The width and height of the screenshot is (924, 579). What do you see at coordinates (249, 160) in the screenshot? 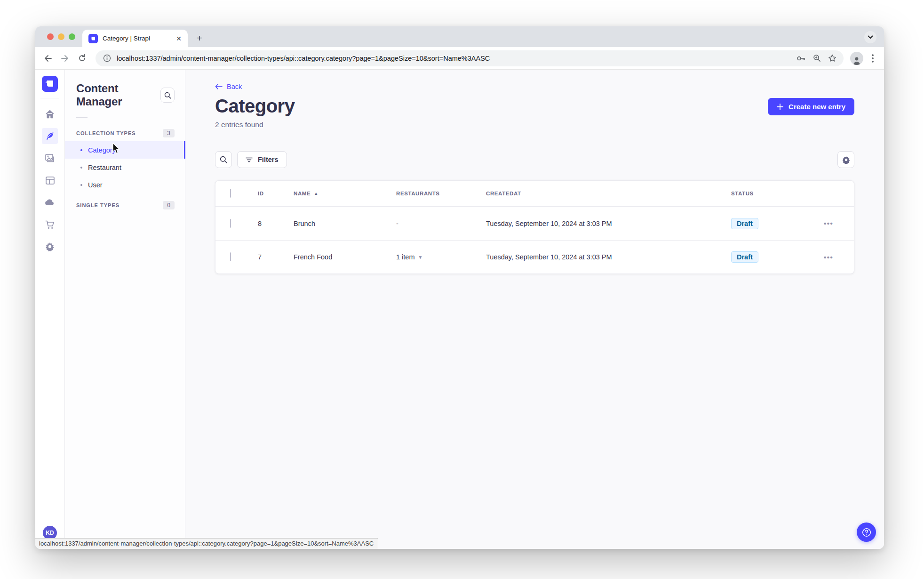
I see `filter-icon` at bounding box center [249, 160].